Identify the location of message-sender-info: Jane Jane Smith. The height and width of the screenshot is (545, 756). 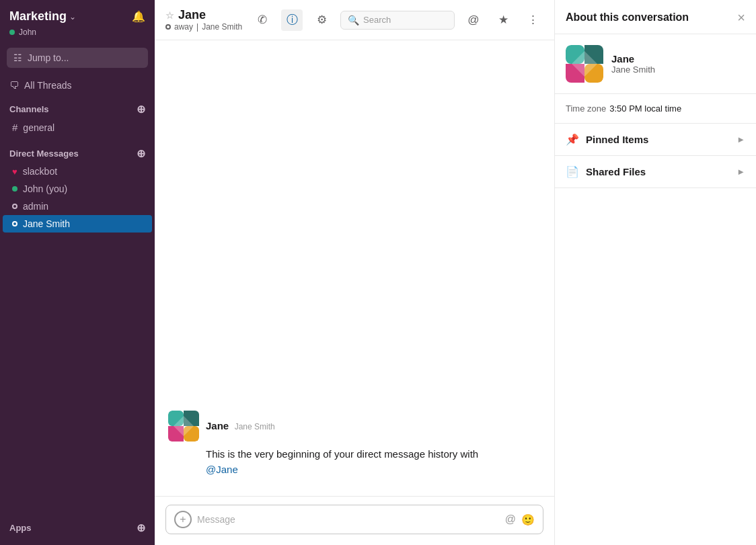
(241, 426).